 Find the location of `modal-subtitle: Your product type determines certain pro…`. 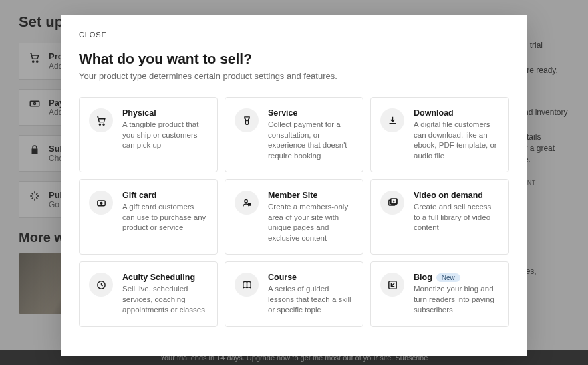

modal-subtitle: Your product type determines certain pro… is located at coordinates (294, 76).